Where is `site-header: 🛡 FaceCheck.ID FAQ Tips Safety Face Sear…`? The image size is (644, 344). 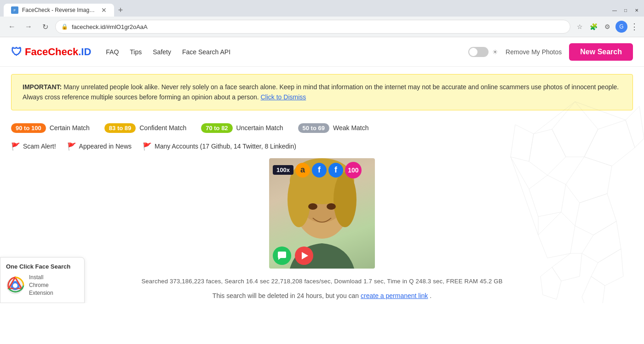
site-header: 🛡 FaceCheck.ID FAQ Tips Safety Face Sear… is located at coordinates (322, 52).